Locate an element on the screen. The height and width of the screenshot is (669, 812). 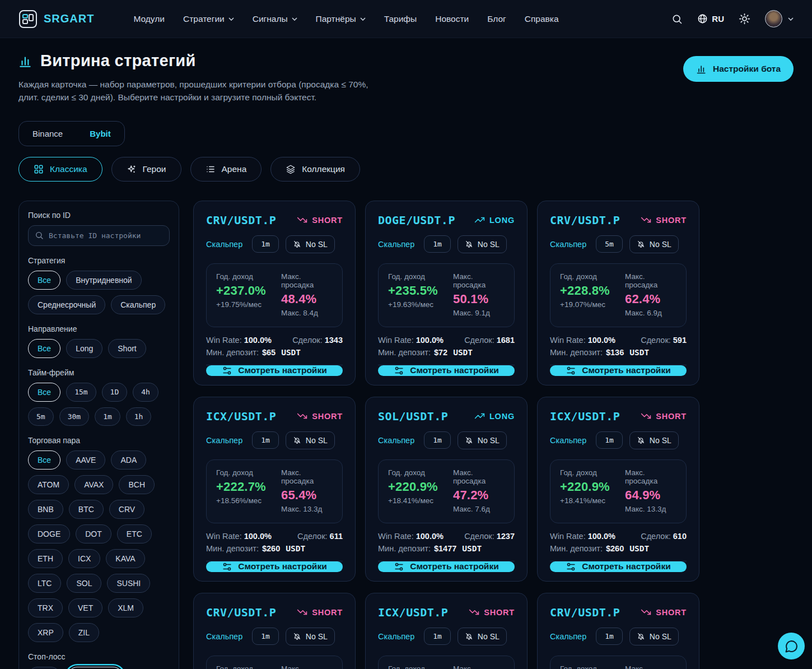
filter-chip: ICX is located at coordinates (84, 559).